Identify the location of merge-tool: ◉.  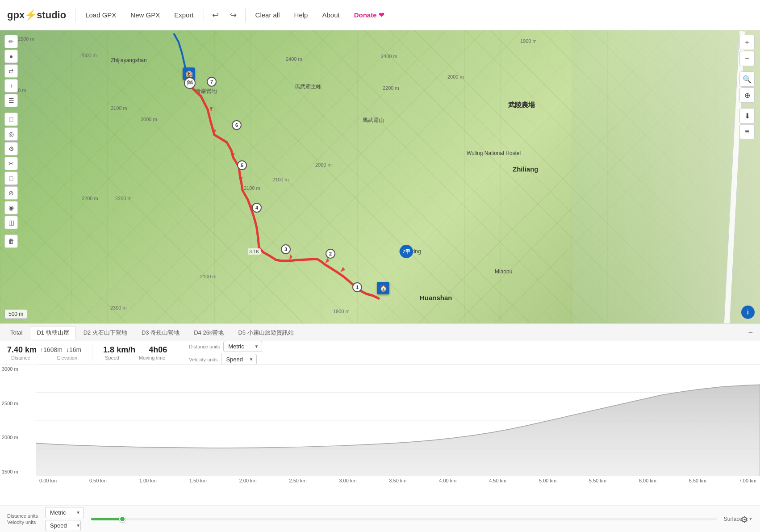
(11, 208).